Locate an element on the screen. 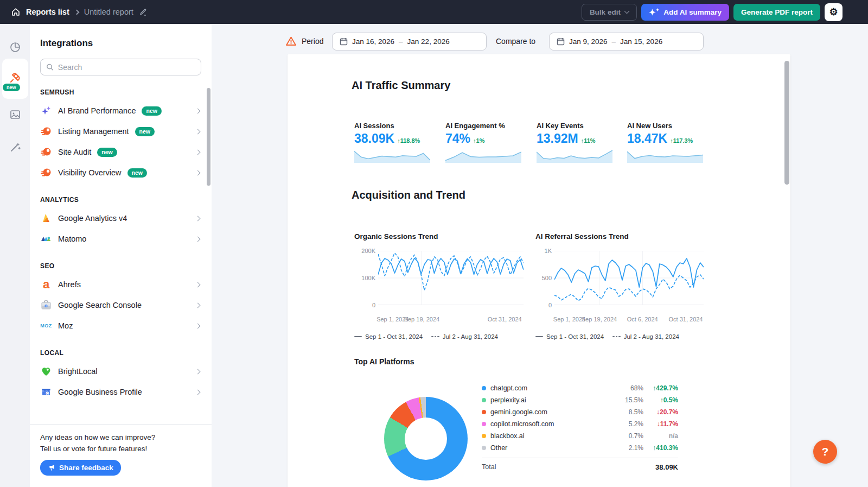  warning-icon is located at coordinates (291, 41).